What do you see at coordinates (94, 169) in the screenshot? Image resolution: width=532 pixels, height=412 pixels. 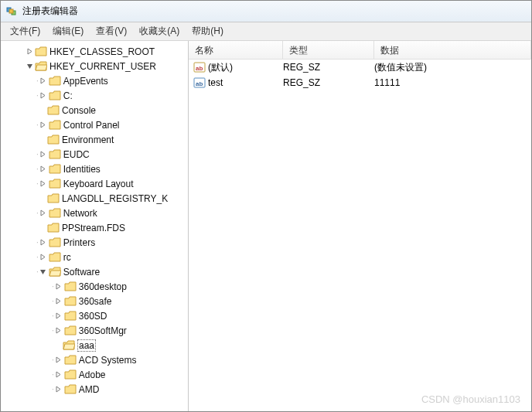 I see `tree-item-identities: · Identities` at bounding box center [94, 169].